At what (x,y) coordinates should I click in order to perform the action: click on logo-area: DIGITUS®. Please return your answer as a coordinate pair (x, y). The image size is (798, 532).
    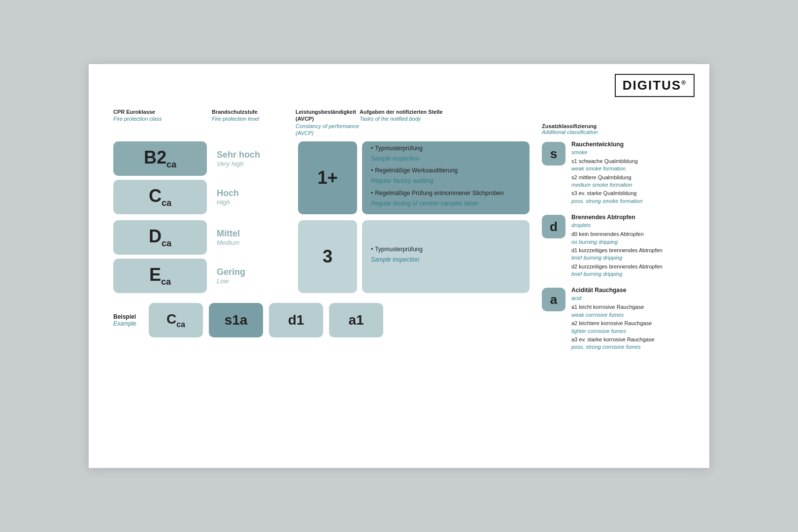
    Looking at the image, I should click on (655, 86).